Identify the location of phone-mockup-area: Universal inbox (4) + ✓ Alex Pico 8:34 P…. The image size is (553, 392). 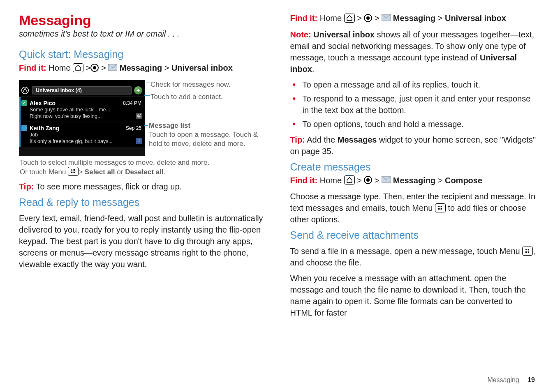
(142, 129).